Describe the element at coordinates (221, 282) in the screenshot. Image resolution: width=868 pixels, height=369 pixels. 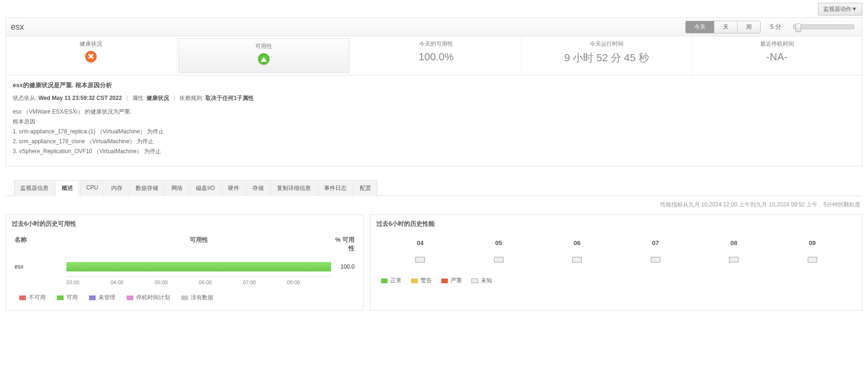
I see `tick: 06:00` at that location.